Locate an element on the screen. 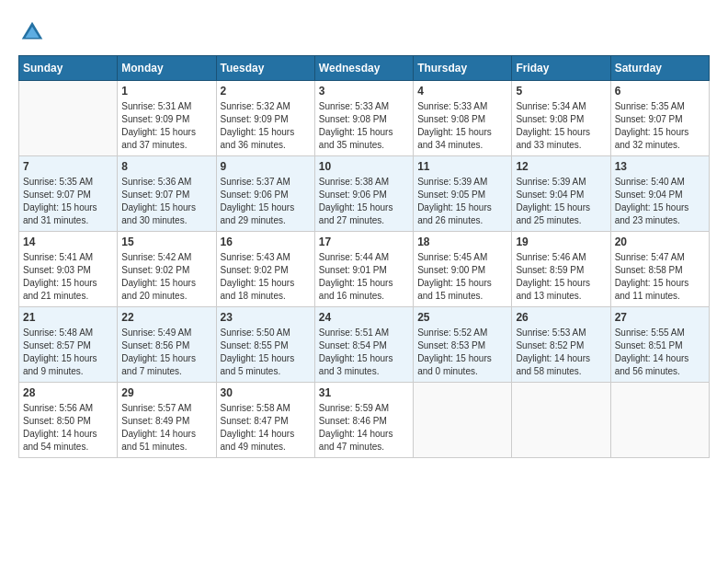  calendar-week-row: 14Sunrise: 5:41 AMSunset: 9:03 PMDayligh… is located at coordinates (364, 270).